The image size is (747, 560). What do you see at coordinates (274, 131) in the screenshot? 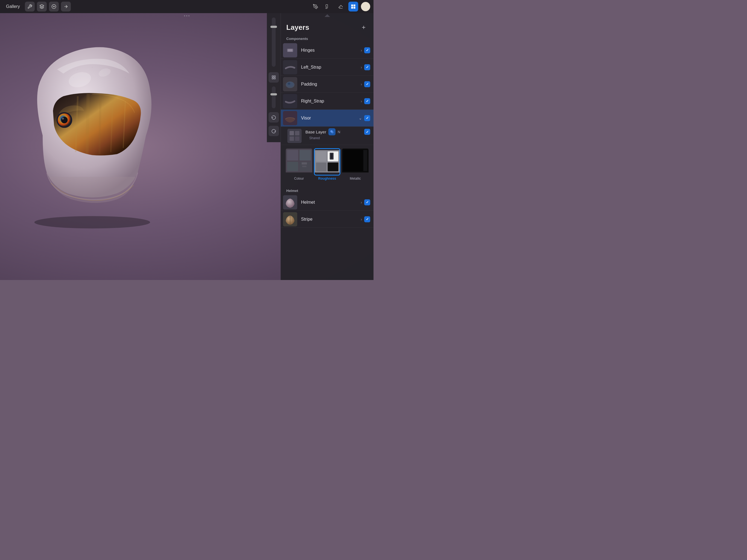
I see `redo-button` at bounding box center [274, 131].